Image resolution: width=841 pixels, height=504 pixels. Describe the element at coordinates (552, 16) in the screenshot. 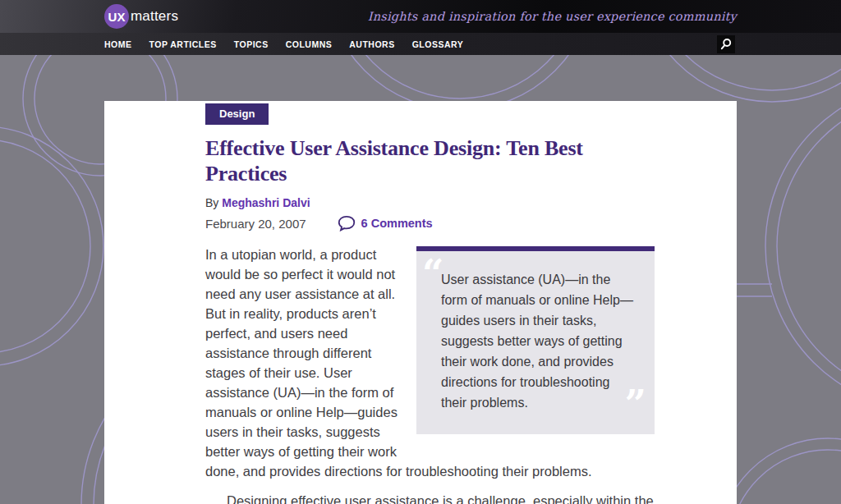

I see `site-tagline: Insights and inspiration for the user ex…` at that location.